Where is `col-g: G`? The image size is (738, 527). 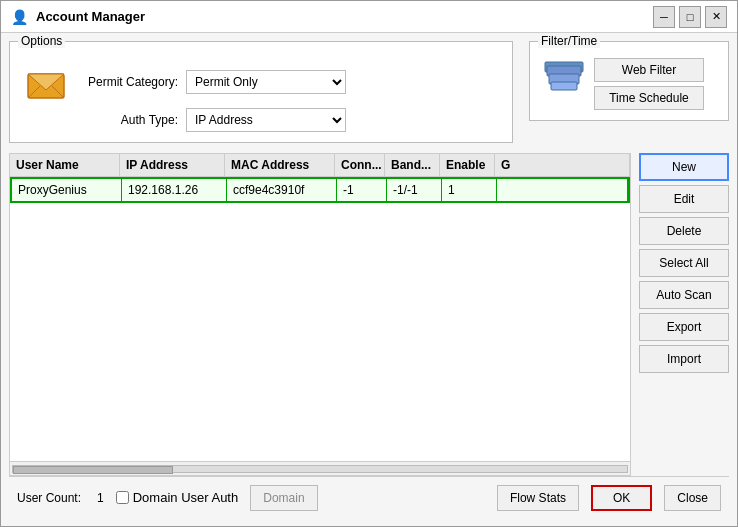 col-g: G is located at coordinates (562, 165).